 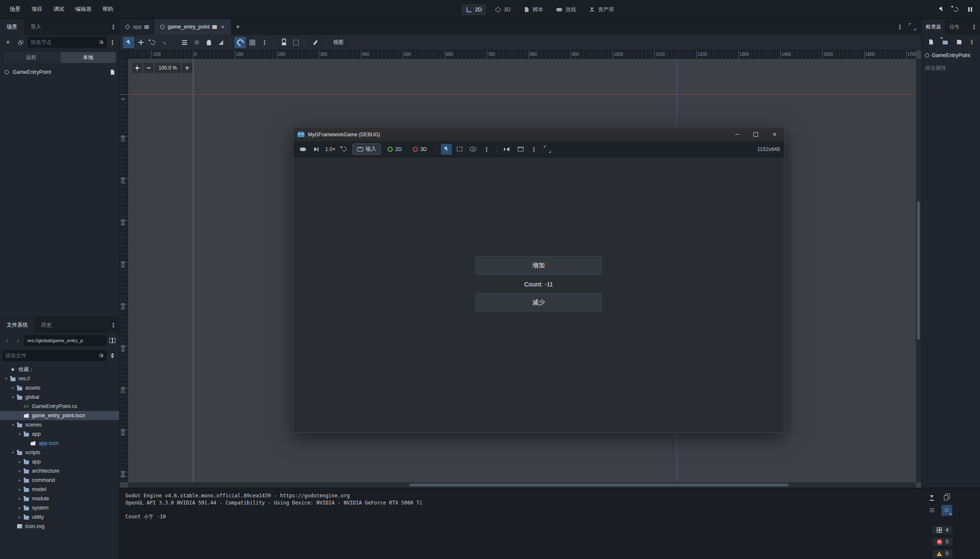 What do you see at coordinates (473, 149) in the screenshot?
I see `camera-override-icon` at bounding box center [473, 149].